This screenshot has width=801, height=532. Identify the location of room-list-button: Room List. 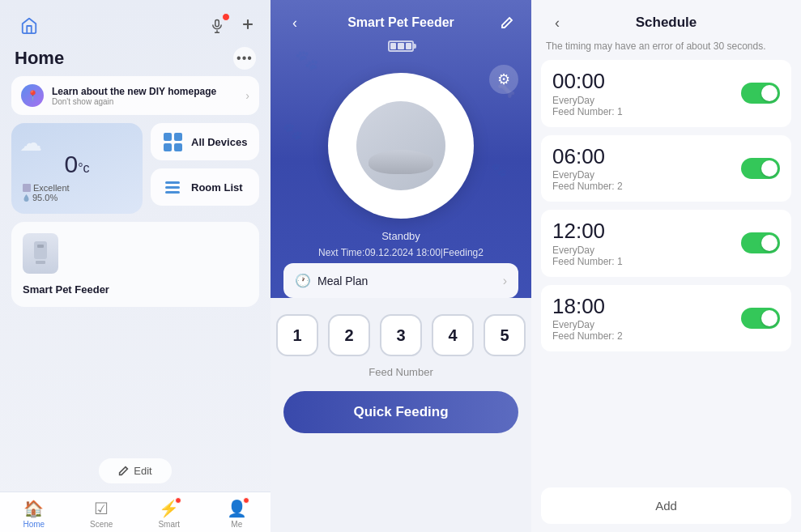
(205, 187).